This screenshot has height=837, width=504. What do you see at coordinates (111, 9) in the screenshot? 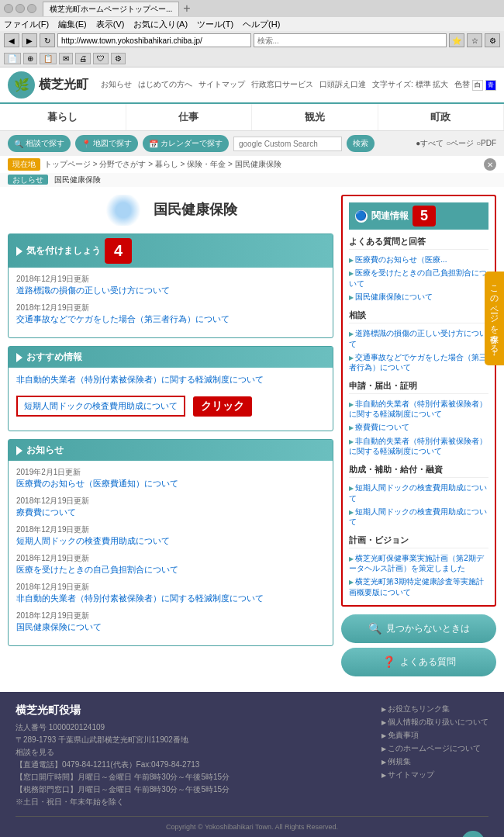
I see `browser-tab: 横芝光町ホームページトップペー...` at bounding box center [111, 9].